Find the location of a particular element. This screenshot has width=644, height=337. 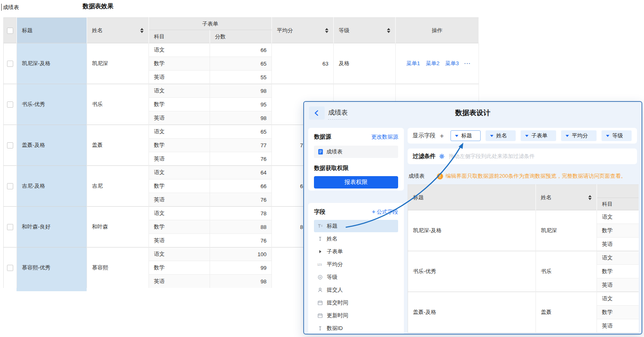

table-row: 书乐-优秀书乐语文9897优秀菜单1菜单2菜单3··· is located at coordinates (241, 91).